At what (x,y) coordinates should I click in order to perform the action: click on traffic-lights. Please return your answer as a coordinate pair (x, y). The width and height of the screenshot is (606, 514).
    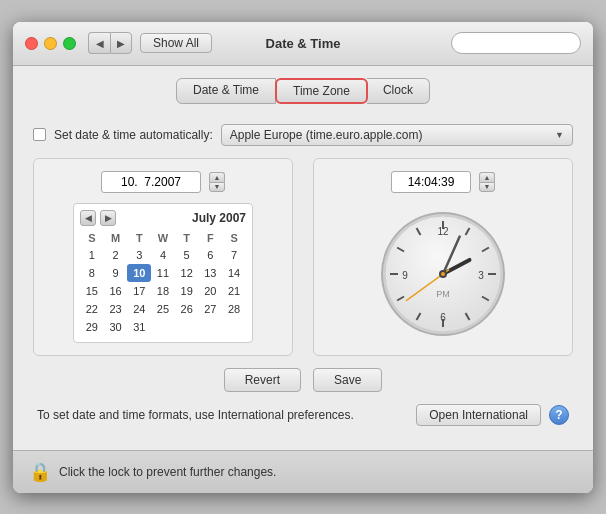
    Looking at the image, I should click on (50, 44).